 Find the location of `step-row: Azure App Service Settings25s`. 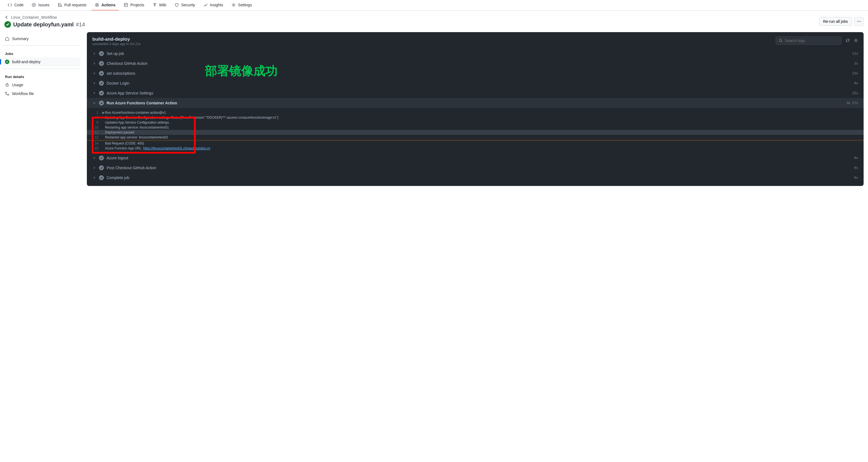

step-row: Azure App Service Settings25s is located at coordinates (475, 93).